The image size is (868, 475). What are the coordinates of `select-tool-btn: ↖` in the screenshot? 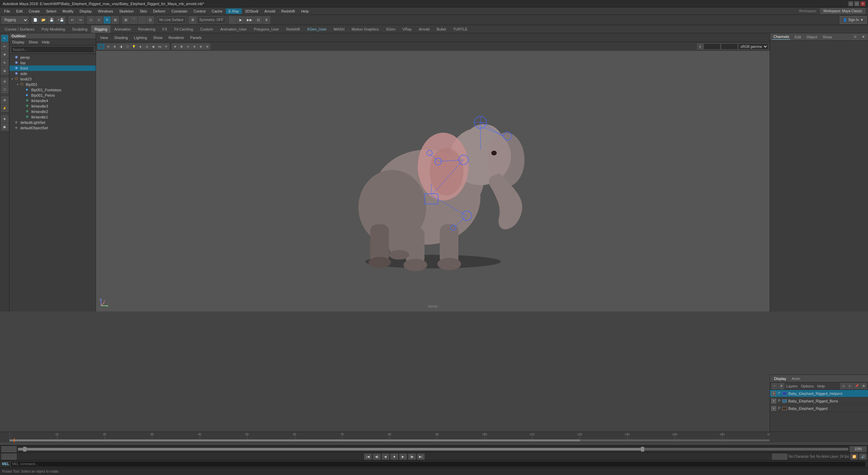 It's located at (5, 38).